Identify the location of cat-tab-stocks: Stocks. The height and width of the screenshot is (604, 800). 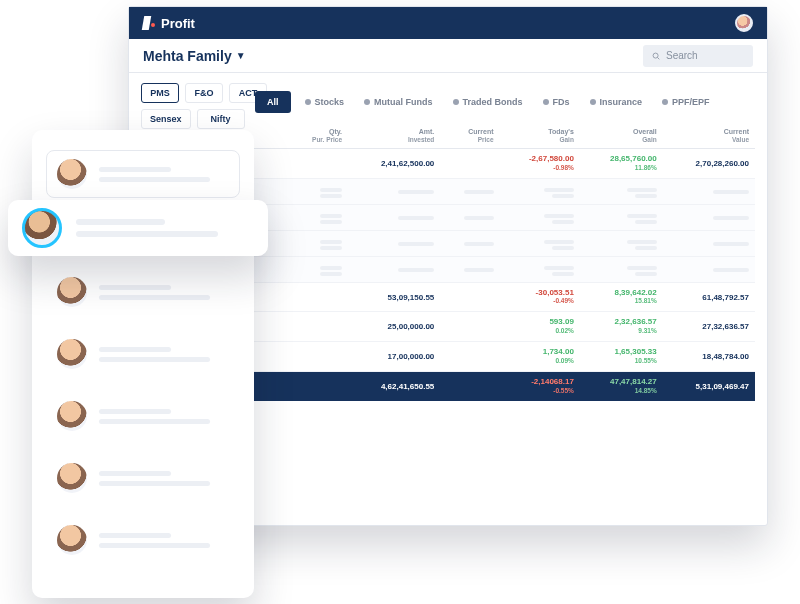
(325, 102).